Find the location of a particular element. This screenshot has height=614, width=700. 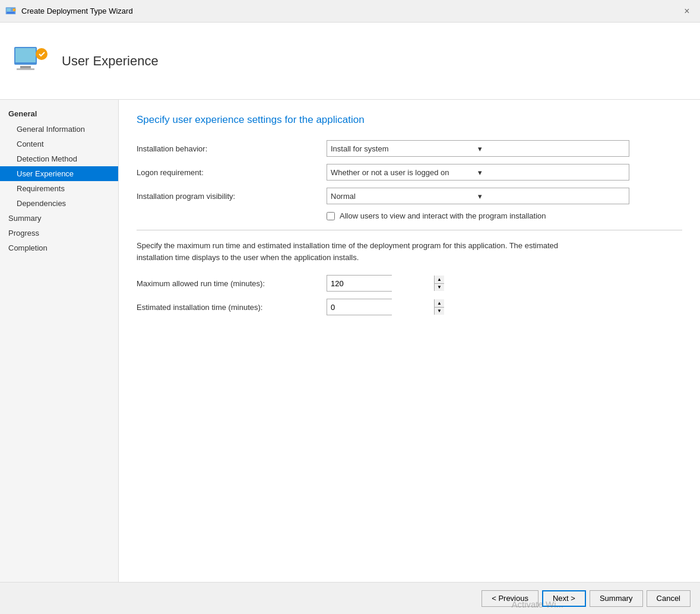

previous-button: < Previous is located at coordinates (510, 599).